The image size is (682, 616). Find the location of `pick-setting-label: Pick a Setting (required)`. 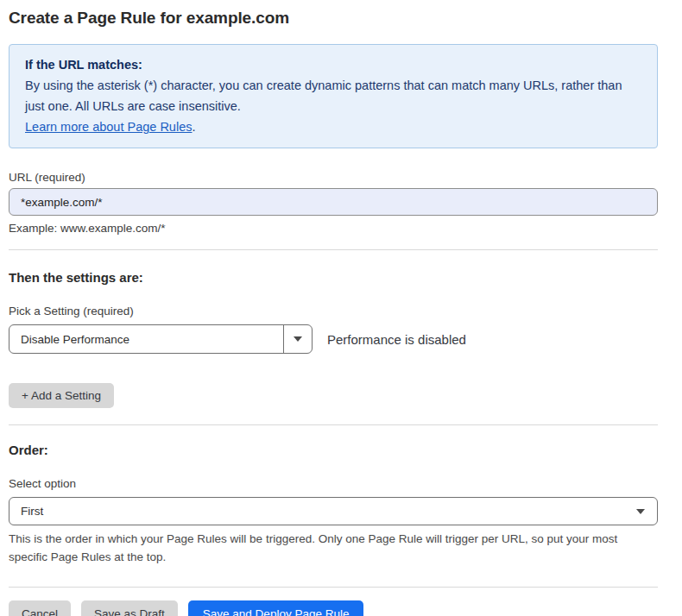

pick-setting-label: Pick a Setting (required) is located at coordinates (333, 311).